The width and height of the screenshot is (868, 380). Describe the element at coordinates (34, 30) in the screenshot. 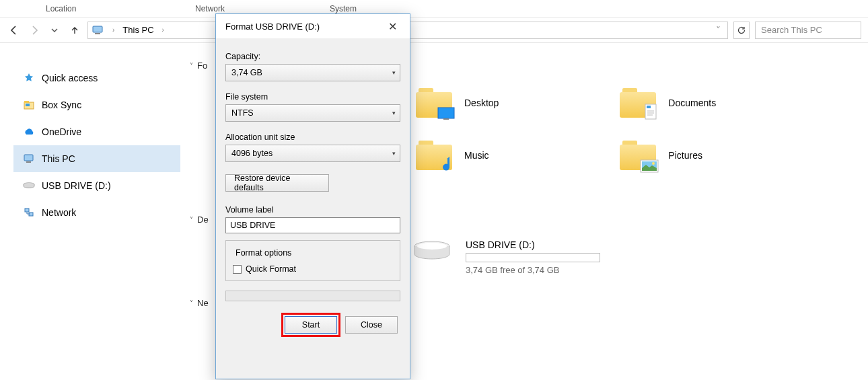

I see `forward-button` at that location.